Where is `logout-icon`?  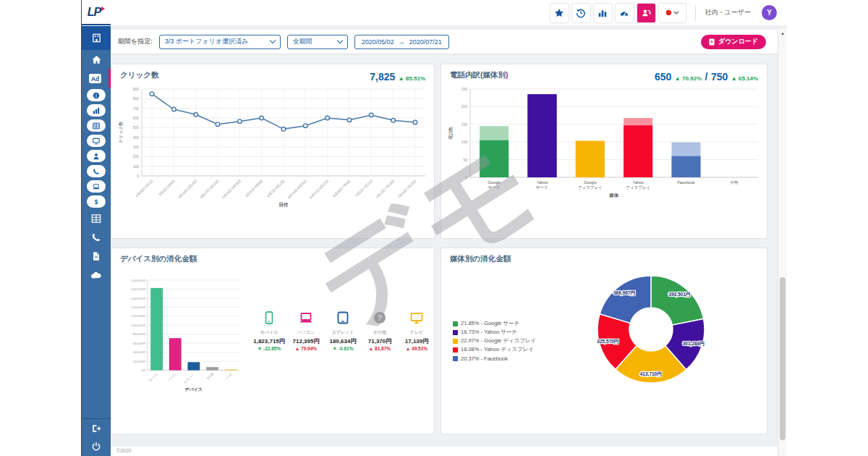
logout-icon is located at coordinates (96, 428).